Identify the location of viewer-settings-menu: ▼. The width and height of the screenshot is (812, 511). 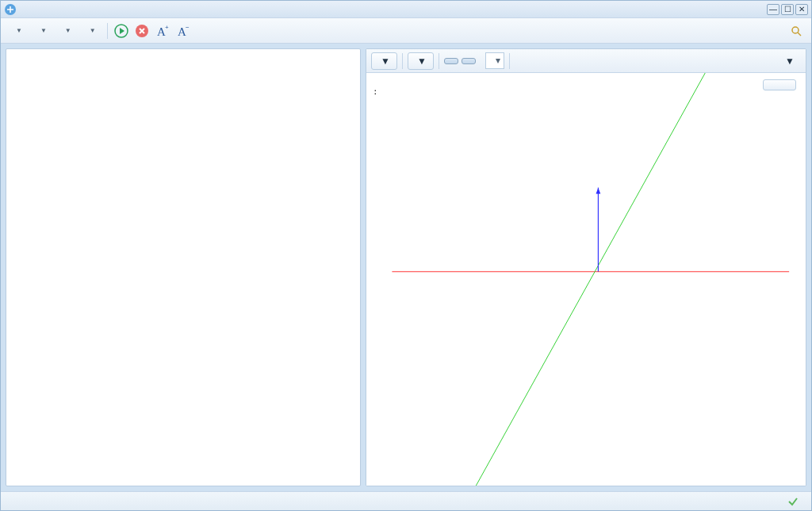
(420, 61).